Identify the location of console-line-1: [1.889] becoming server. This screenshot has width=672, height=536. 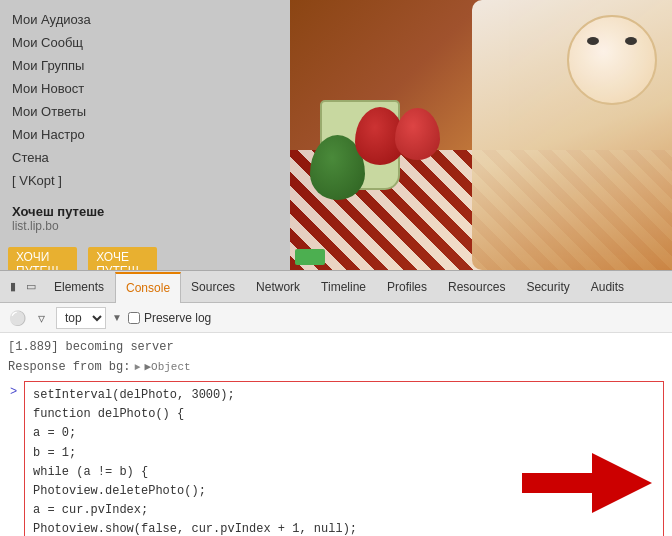
(336, 347).